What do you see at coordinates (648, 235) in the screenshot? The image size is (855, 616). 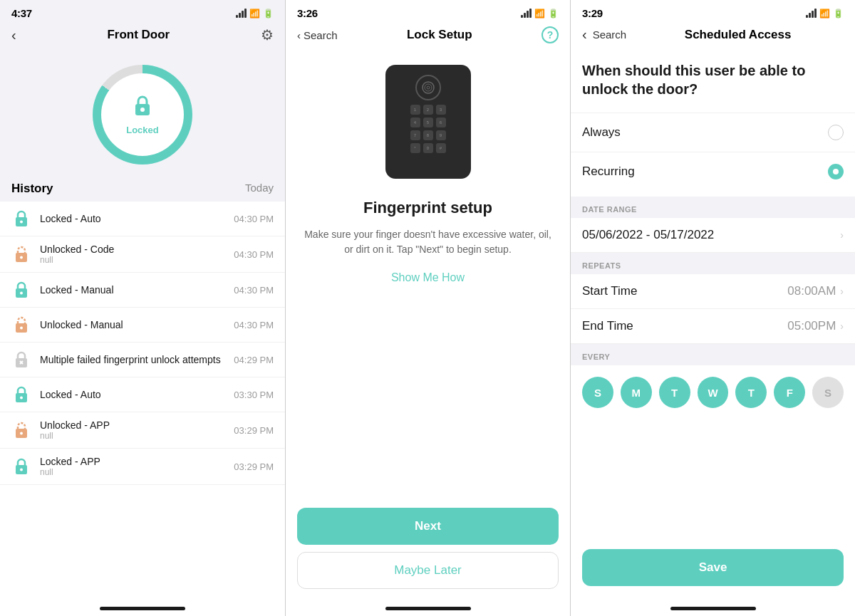 I see `date-range-value: 05/06/2022 - 05/17/2022` at bounding box center [648, 235].